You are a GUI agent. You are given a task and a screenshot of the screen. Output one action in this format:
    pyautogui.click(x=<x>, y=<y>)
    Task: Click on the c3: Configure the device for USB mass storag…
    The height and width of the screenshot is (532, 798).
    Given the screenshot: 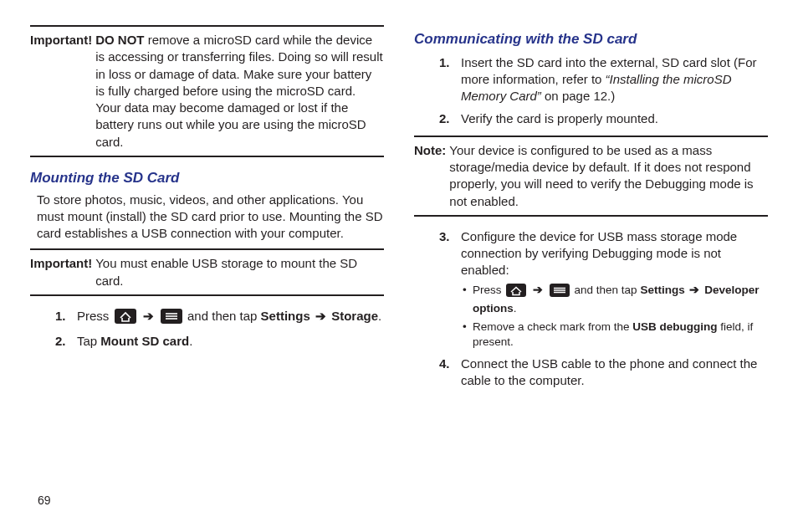 What is the action you would take?
    pyautogui.click(x=599, y=253)
    